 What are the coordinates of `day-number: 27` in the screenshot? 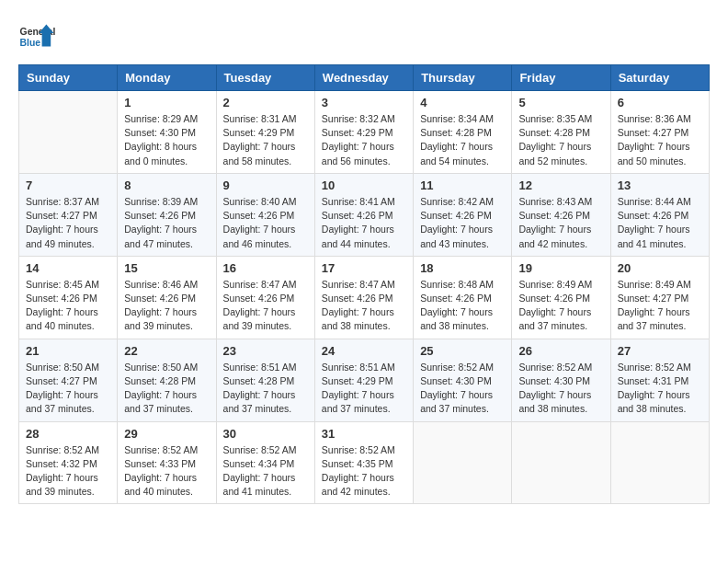 It's located at (660, 351).